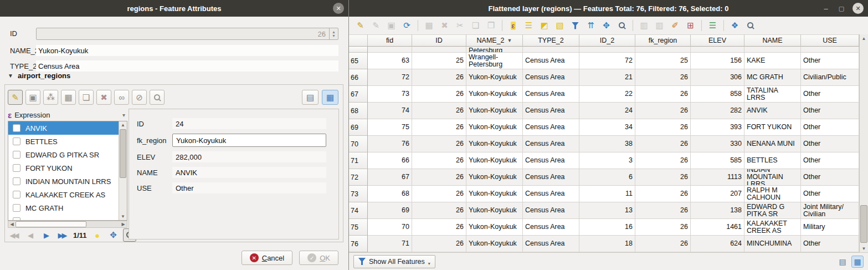 This screenshot has height=270, width=868. What do you see at coordinates (358, 128) in the screenshot?
I see `row-header: 69` at bounding box center [358, 128].